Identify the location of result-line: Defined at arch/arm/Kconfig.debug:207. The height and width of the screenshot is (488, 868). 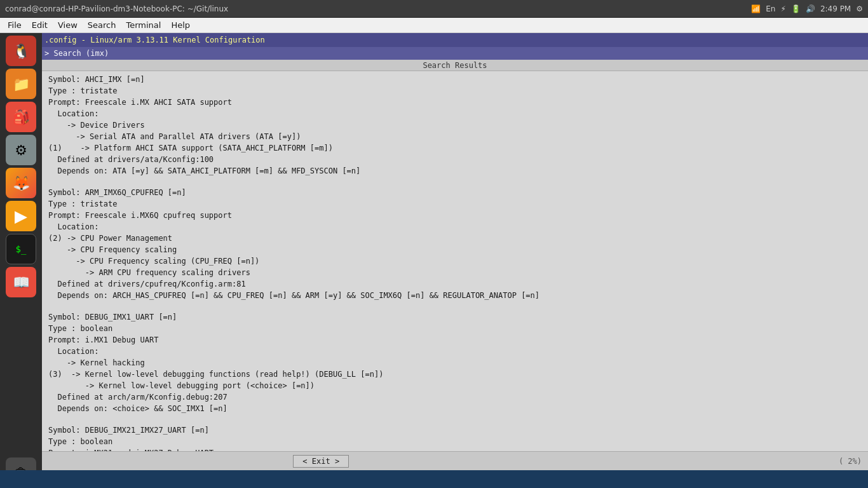
(455, 397).